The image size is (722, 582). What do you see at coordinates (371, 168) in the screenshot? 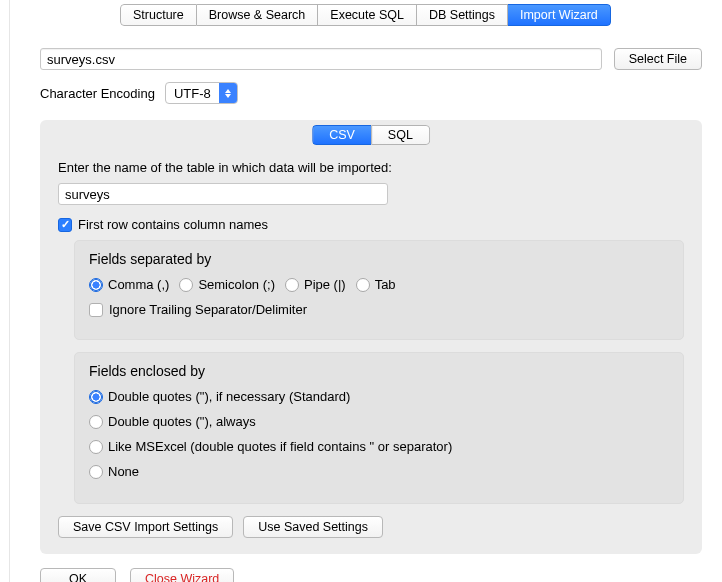
I see `table-name-prompt: Enter the name of the table in which dat…` at bounding box center [371, 168].